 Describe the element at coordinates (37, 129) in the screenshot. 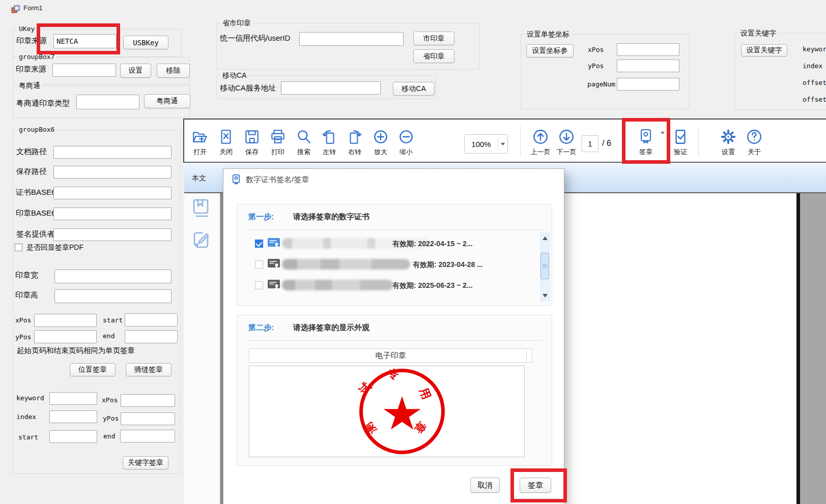

I see `group-box6-label: groupBox6` at that location.